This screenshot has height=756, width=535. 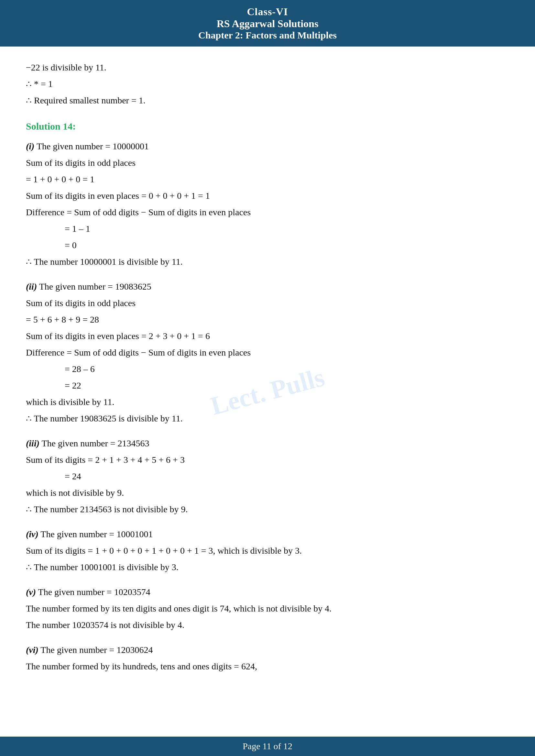 I want to click on part-i-l5: Difference = Sum of odd digits − Sum of …, so click(x=268, y=212).